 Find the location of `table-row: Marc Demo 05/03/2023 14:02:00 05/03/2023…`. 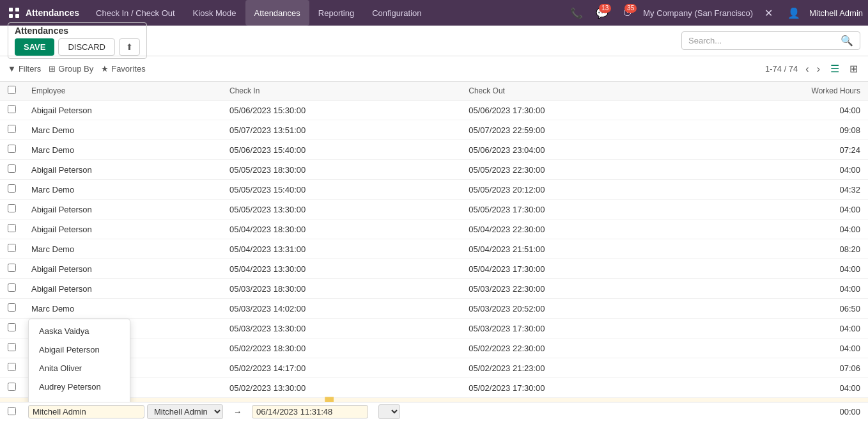

table-row: Marc Demo 05/03/2023 14:02:00 05/03/2023… is located at coordinates (434, 308).